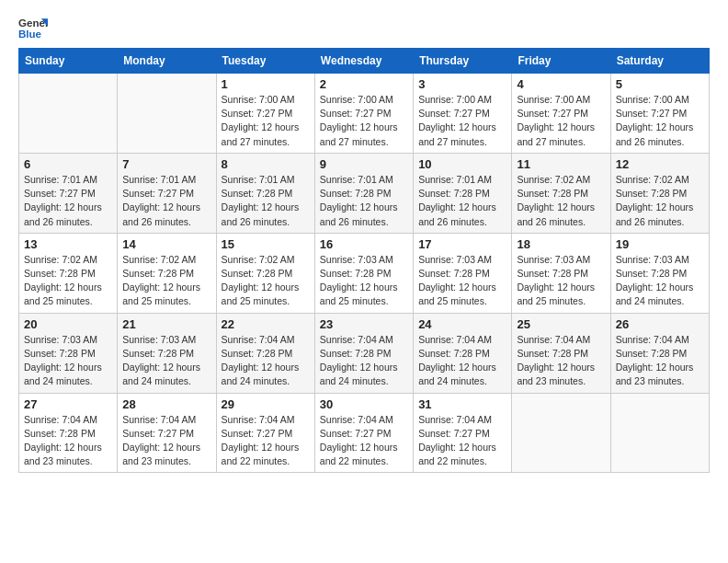  I want to click on day-number: 20, so click(68, 324).